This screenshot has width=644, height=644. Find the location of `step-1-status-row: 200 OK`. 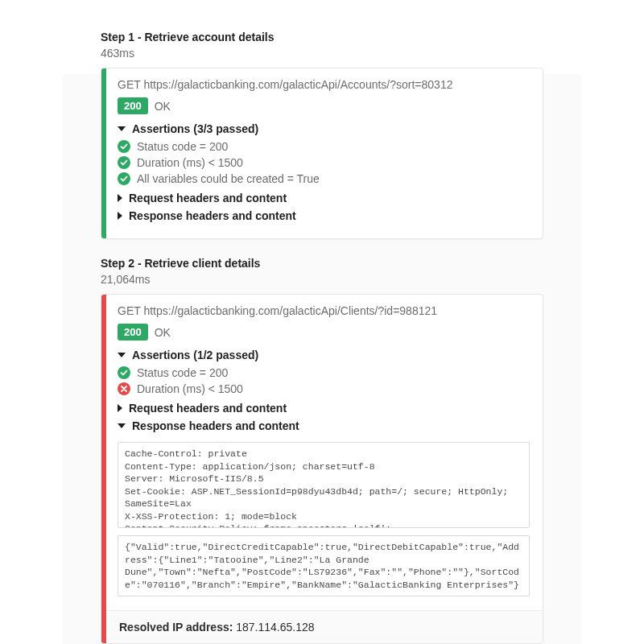

step-1-status-row: 200 OK is located at coordinates (324, 106).